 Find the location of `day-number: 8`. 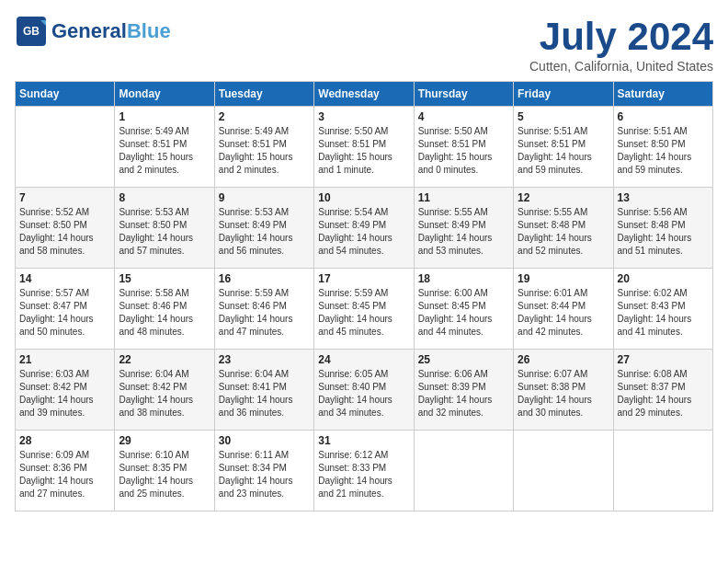

day-number: 8 is located at coordinates (164, 198).